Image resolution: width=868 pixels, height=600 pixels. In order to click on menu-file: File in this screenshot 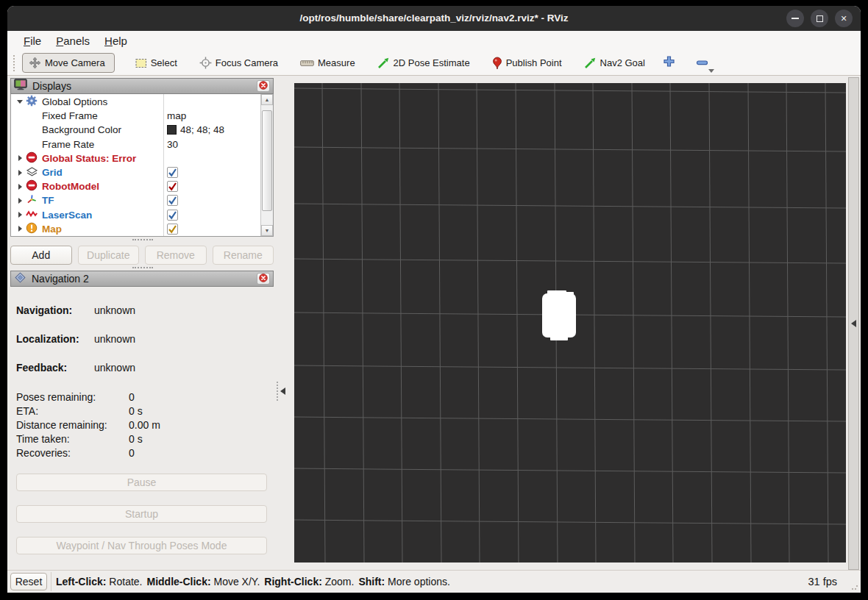, I will do `click(32, 41)`.